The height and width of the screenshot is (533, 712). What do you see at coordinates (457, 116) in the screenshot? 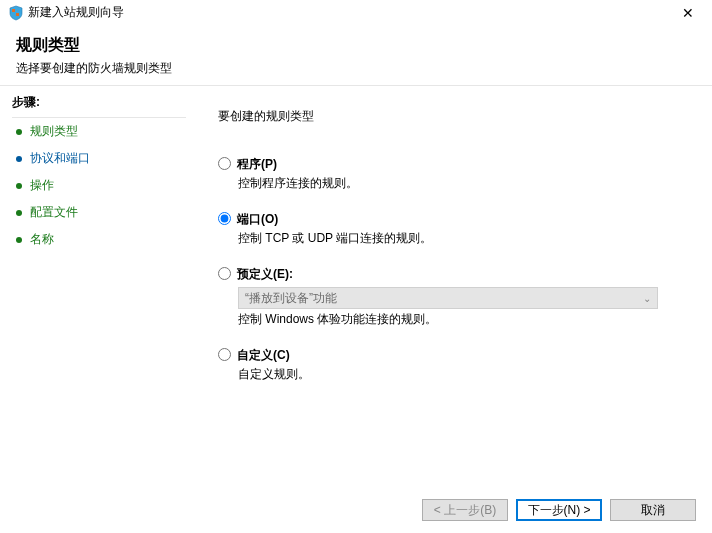
I see `prompt-text: 要创建的规则类型` at bounding box center [457, 116].